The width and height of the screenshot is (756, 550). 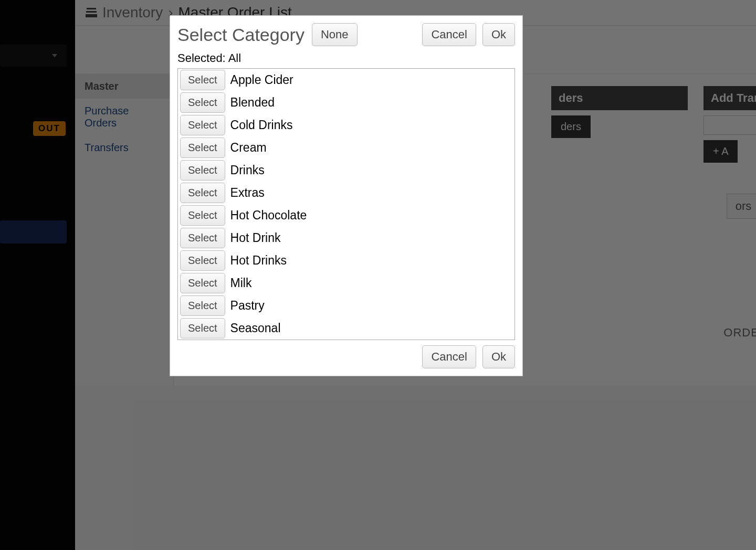 What do you see at coordinates (262, 80) in the screenshot?
I see `category-label: Apple Cider` at bounding box center [262, 80].